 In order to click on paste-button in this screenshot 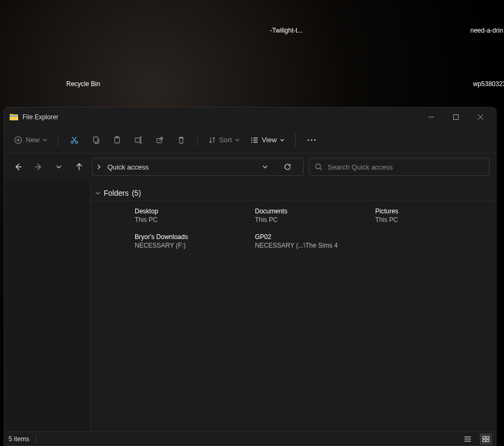, I will do `click(117, 140)`.